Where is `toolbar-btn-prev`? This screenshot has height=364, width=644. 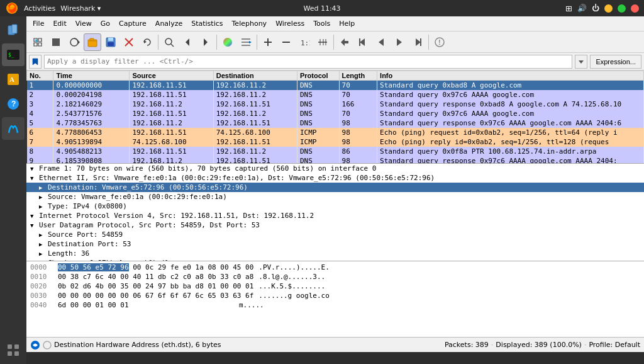
toolbar-btn-prev is located at coordinates (187, 42).